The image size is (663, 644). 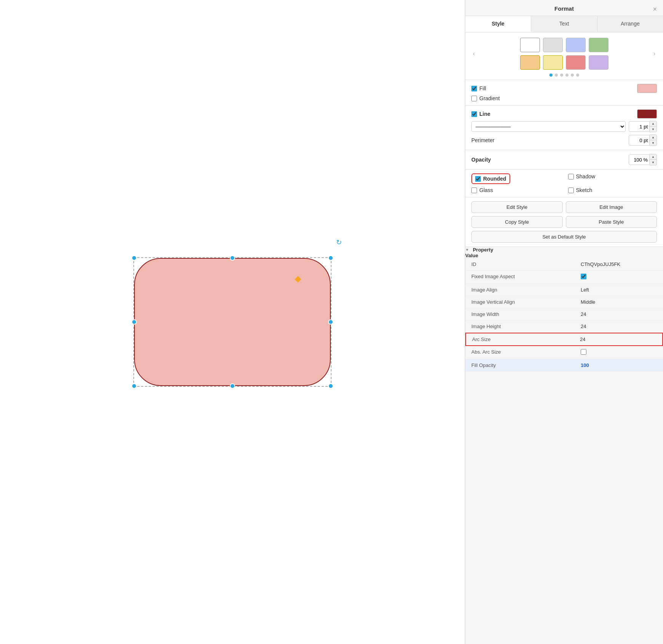 What do you see at coordinates (232, 322) in the screenshot?
I see `rounded-rectangle-shape` at bounding box center [232, 322].